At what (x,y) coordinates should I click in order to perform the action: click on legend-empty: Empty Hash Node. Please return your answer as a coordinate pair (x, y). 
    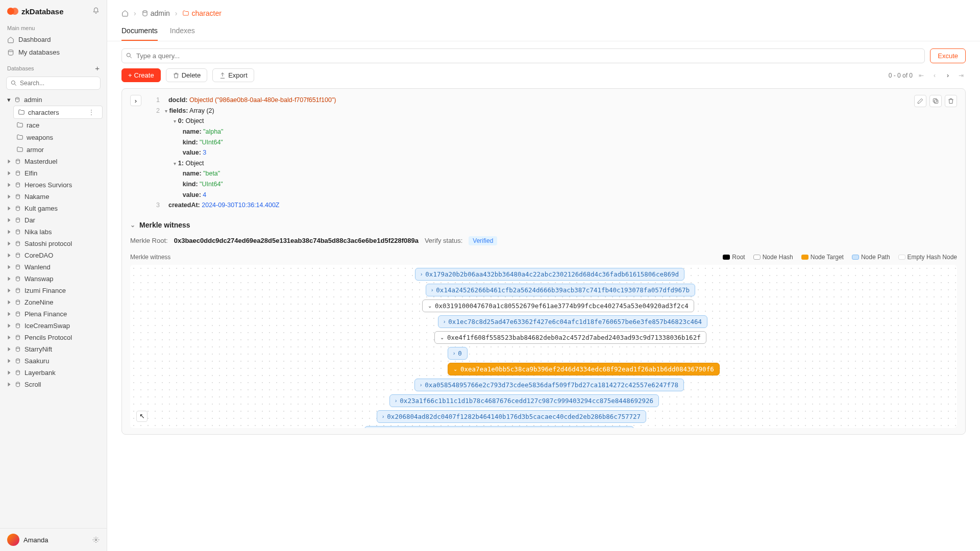
    Looking at the image, I should click on (928, 257).